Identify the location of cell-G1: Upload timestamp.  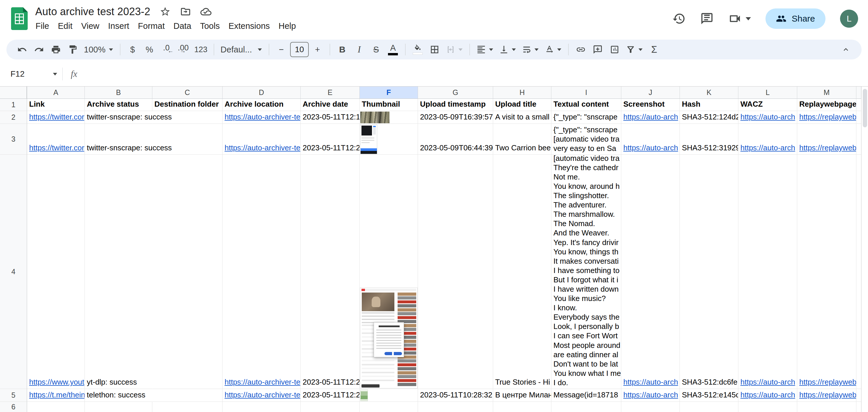
(456, 105).